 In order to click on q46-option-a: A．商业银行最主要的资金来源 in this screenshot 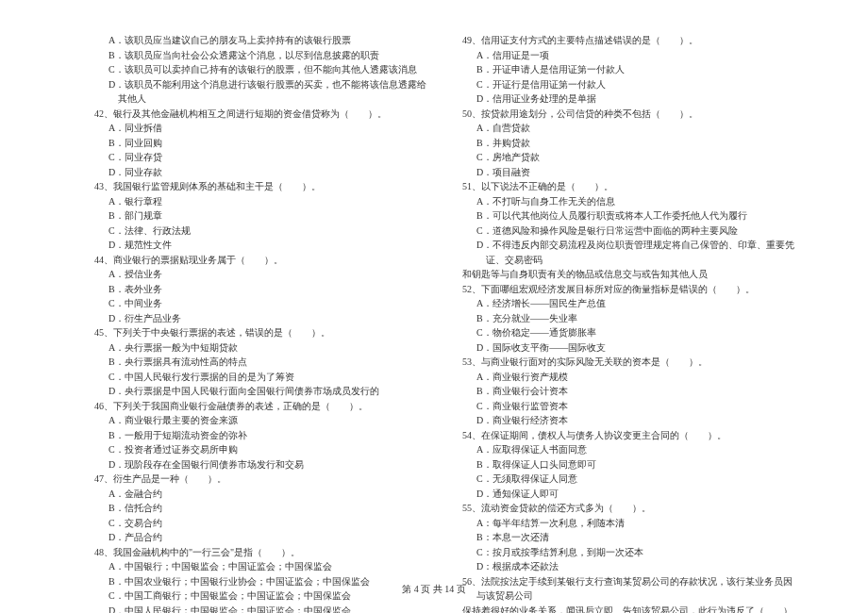, I will do `click(262, 421)`.